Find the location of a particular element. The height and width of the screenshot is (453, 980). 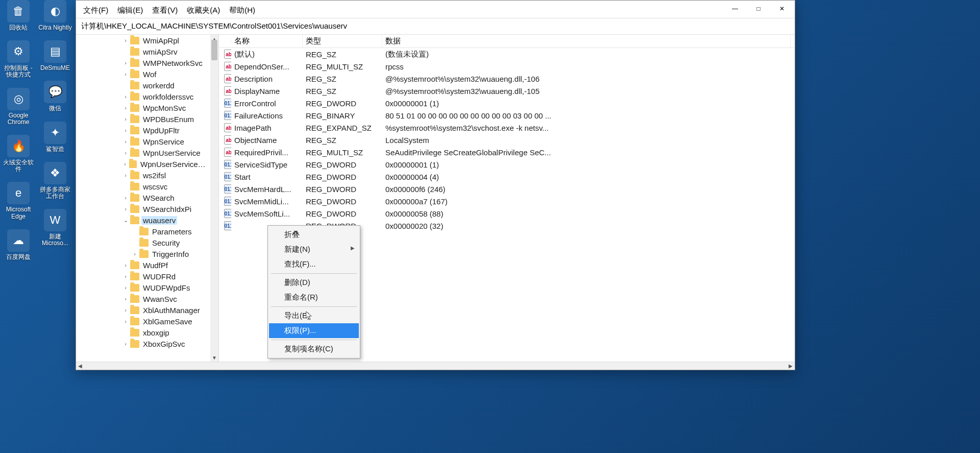

desktop-icon: 💬微信 is located at coordinates (55, 96).